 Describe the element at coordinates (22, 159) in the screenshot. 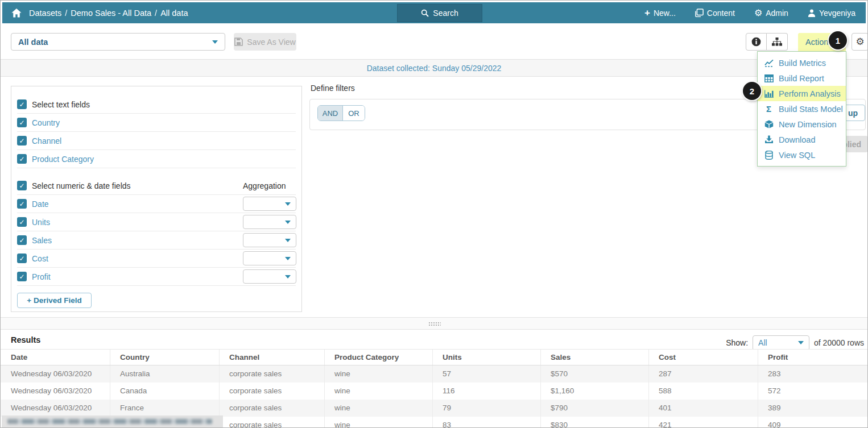

I see `product-category-checkbox` at that location.